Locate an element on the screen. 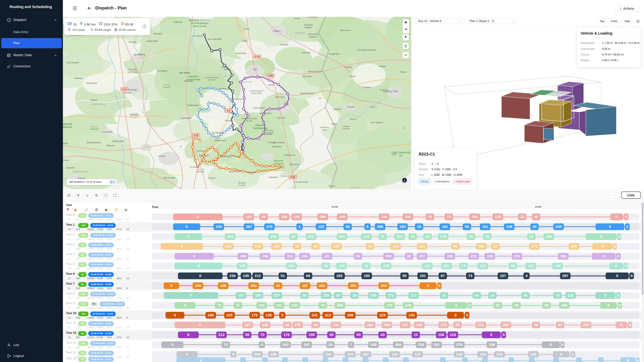 The height and width of the screenshot is (362, 644). svg-text: Steinwald is located at coordinates (278, 163).